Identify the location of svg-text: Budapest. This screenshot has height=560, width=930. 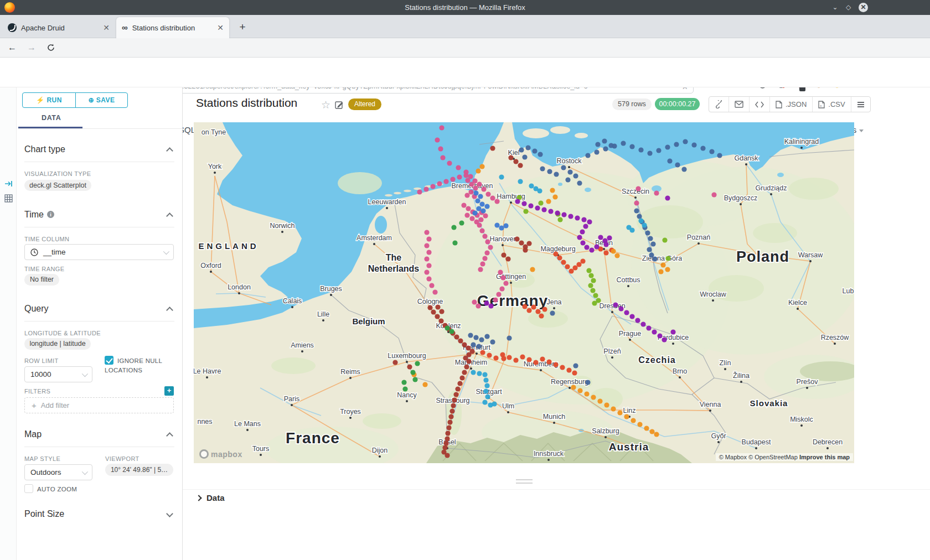
(756, 442).